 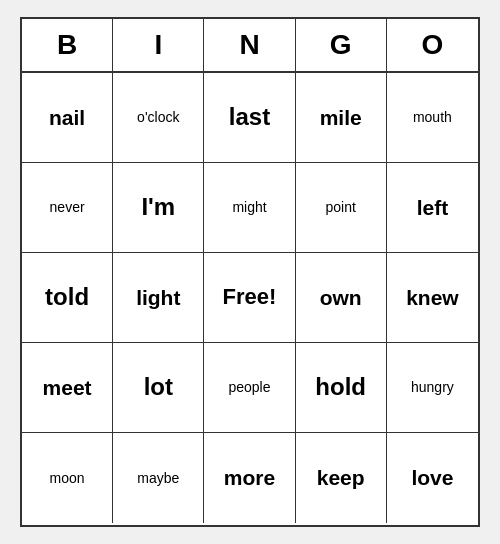 I want to click on bingo-cell: more, so click(x=250, y=478).